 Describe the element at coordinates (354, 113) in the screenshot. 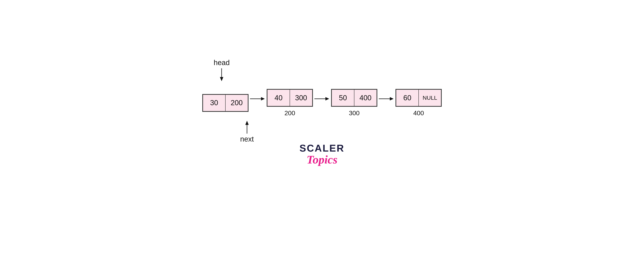

I see `node-3-address: 300` at that location.